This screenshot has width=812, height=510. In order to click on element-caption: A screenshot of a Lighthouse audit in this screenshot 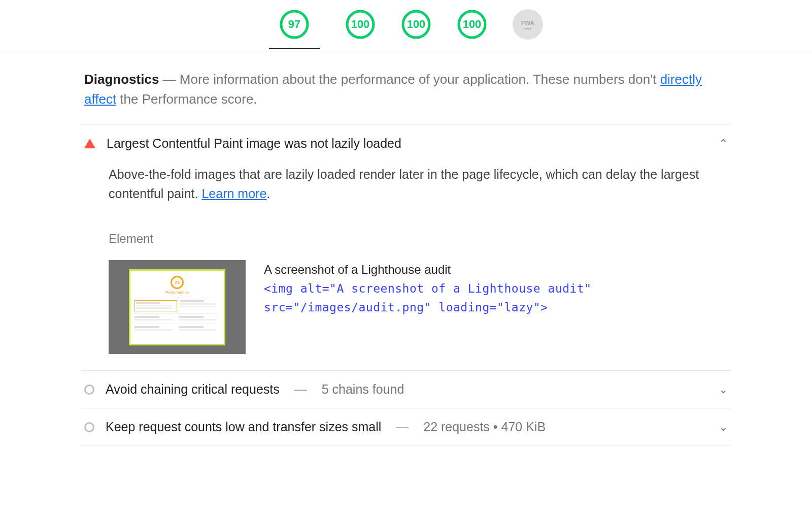, I will do `click(496, 270)`.